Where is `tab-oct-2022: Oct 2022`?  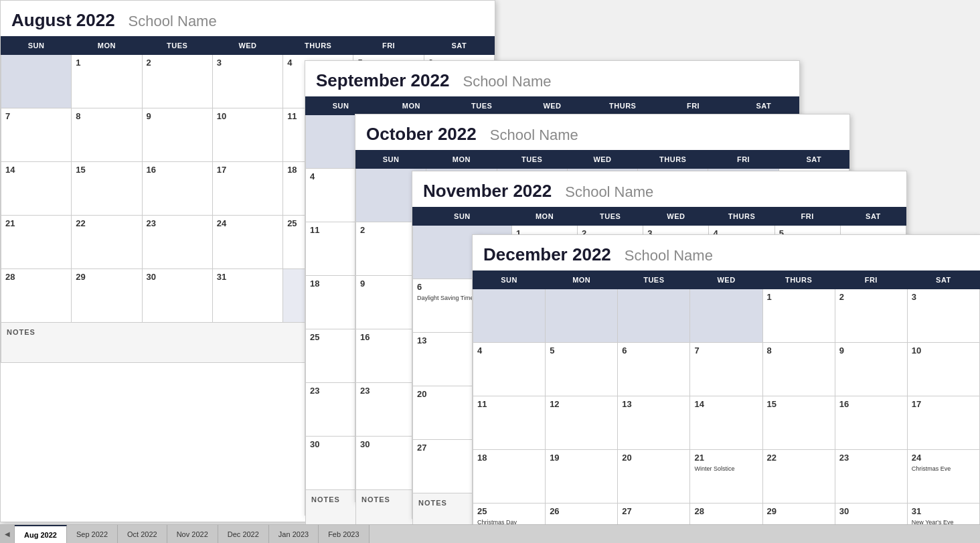 tab-oct-2022: Oct 2022 is located at coordinates (143, 534).